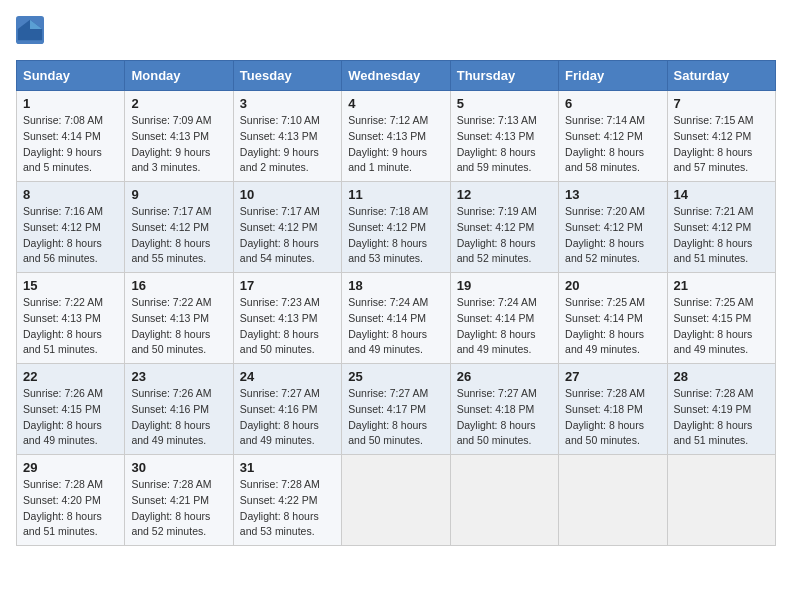 The image size is (792, 612). Describe the element at coordinates (504, 228) in the screenshot. I see `calendar-cell: 12Sunrise: 7:19 AMSunset: 4:12 PMDayligh…` at that location.